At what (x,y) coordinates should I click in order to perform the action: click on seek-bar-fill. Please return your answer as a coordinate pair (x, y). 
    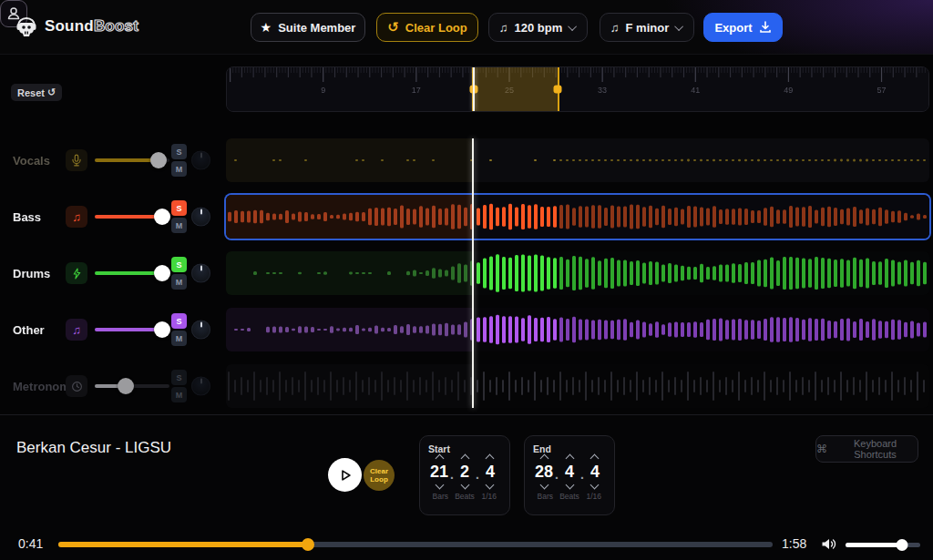
    Looking at the image, I should click on (183, 545).